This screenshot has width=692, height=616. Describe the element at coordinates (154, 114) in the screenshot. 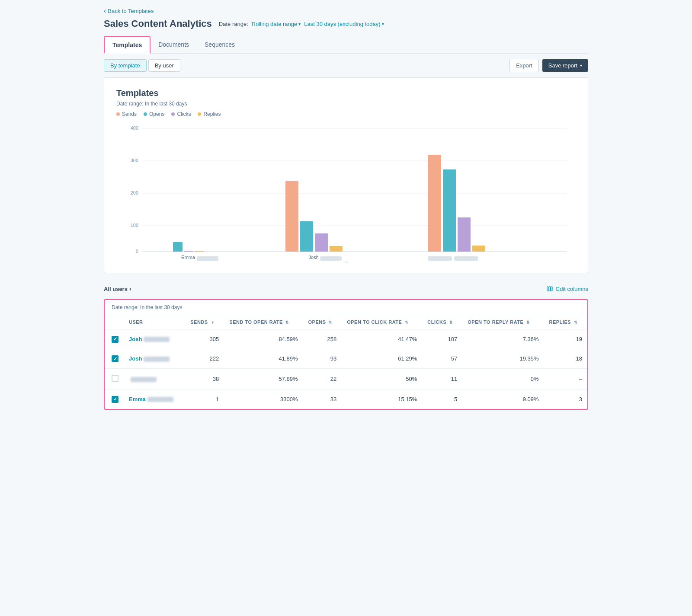

I see `legend-item-opens: Opens` at that location.